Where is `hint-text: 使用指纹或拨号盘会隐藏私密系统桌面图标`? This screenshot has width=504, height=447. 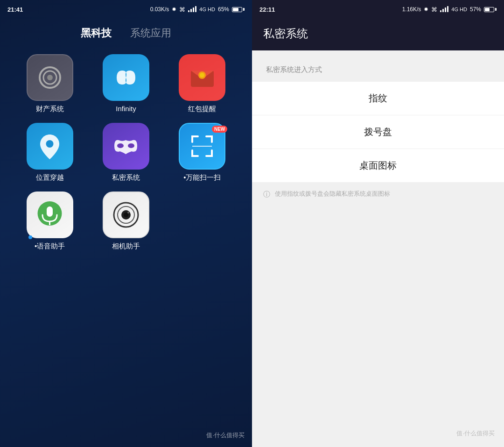
hint-text: 使用指纹或拨号盘会隐藏私密系统桌面图标 is located at coordinates (332, 194).